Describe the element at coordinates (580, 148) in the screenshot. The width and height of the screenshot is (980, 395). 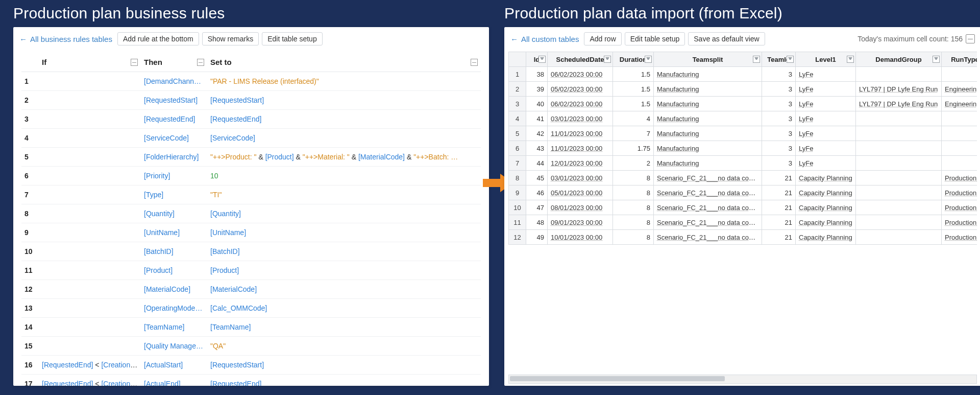
I see `grid-cell: 11/01/2023 00:00` at that location.